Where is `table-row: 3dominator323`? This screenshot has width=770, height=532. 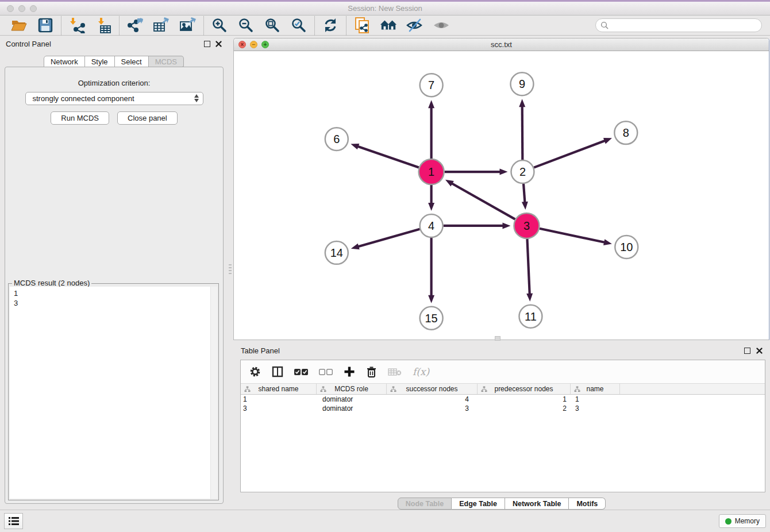
table-row: 3dominator323 is located at coordinates (503, 408).